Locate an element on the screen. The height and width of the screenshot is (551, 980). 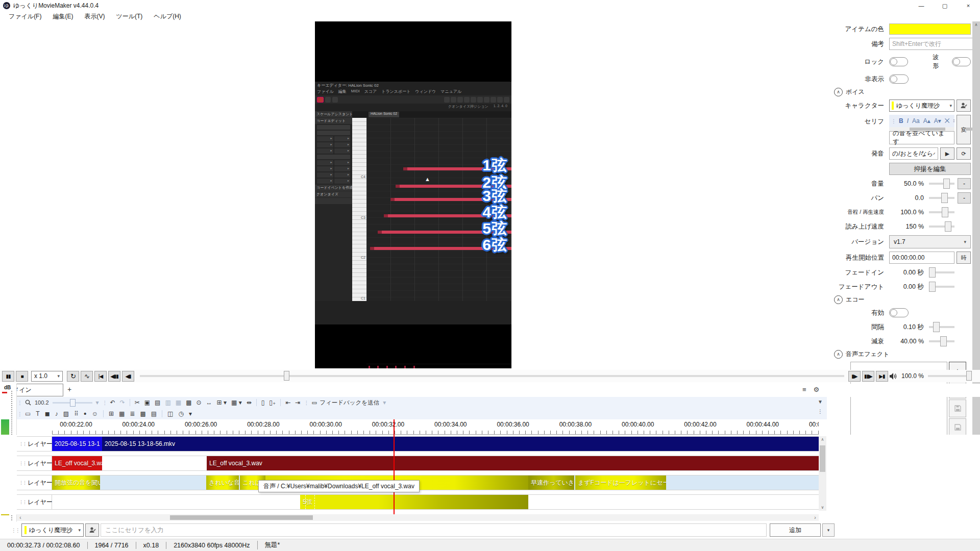
minimize-button: — is located at coordinates (921, 6).